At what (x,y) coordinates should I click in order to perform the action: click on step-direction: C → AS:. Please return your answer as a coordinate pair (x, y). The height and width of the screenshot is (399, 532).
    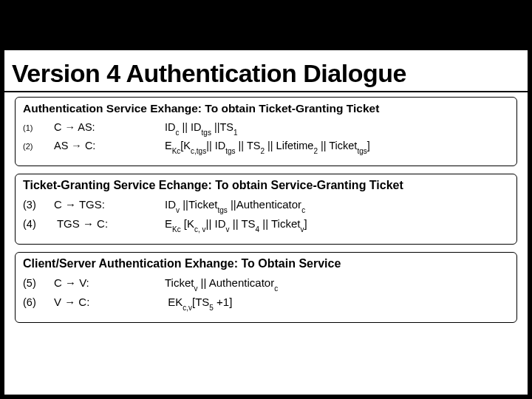
    Looking at the image, I should click on (109, 127).